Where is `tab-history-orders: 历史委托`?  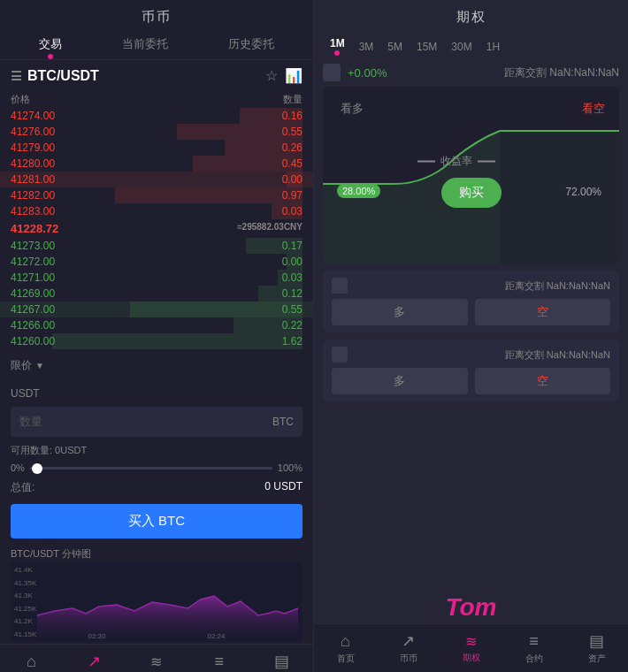 tab-history-orders: 历史委托 is located at coordinates (251, 48).